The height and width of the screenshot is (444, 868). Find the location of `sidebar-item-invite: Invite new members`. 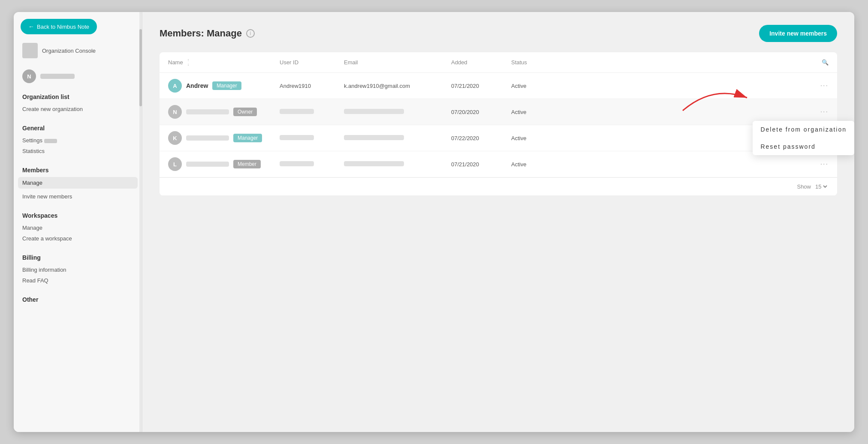

sidebar-item-invite: Invite new members is located at coordinates (78, 196).